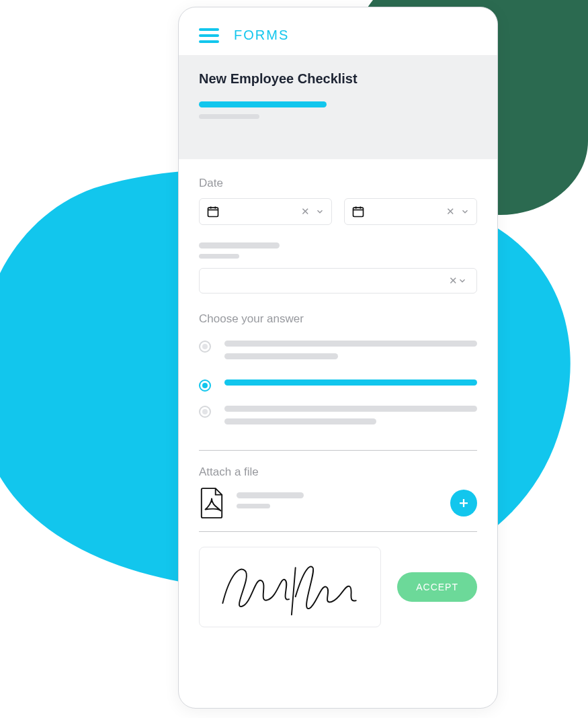  I want to click on placeholder-label-block, so click(338, 251).